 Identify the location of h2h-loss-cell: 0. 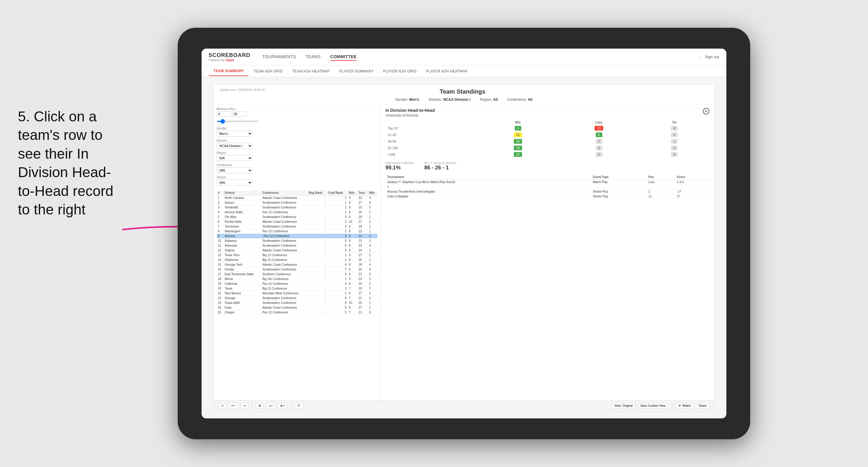
(599, 154).